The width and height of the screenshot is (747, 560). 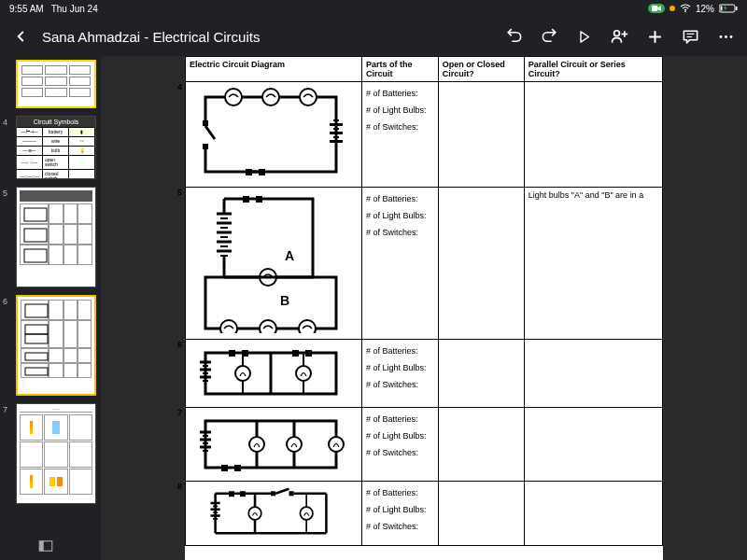 What do you see at coordinates (26, 9) in the screenshot?
I see `status-time: 9:55 AM` at bounding box center [26, 9].